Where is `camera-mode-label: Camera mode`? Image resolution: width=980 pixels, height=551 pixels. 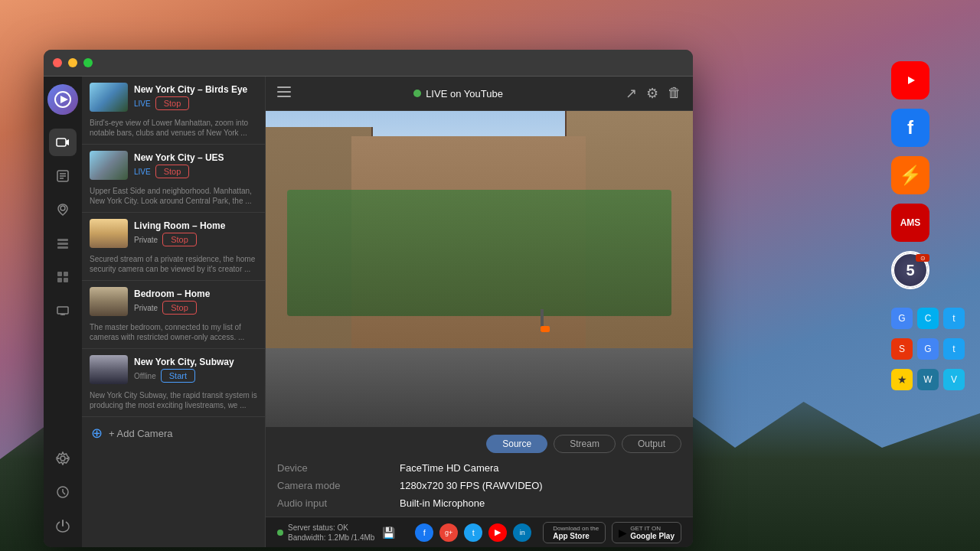 camera-mode-label: Camera mode is located at coordinates (331, 485).